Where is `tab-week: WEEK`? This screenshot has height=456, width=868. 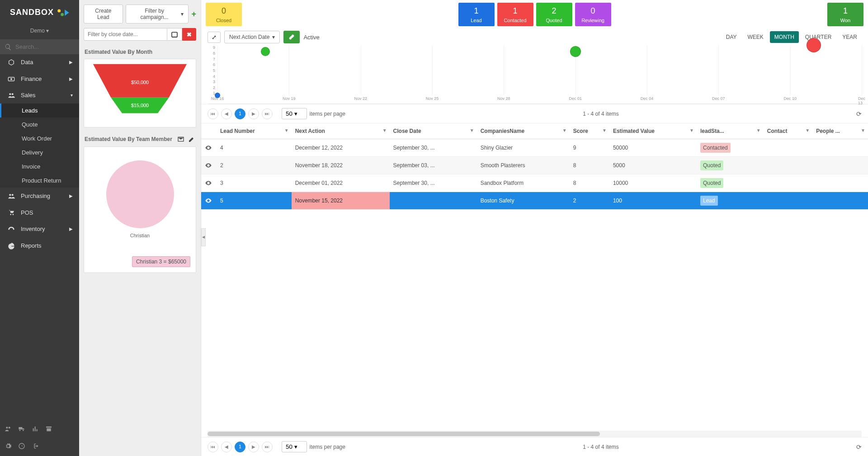 tab-week: WEEK is located at coordinates (756, 37).